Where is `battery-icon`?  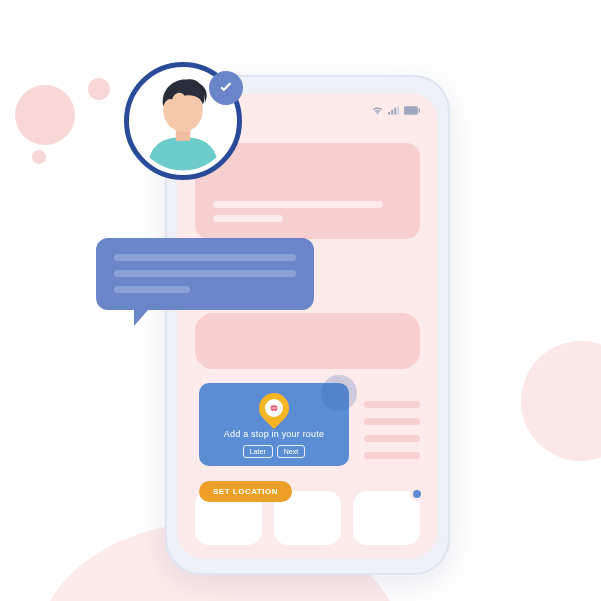 battery-icon is located at coordinates (412, 112).